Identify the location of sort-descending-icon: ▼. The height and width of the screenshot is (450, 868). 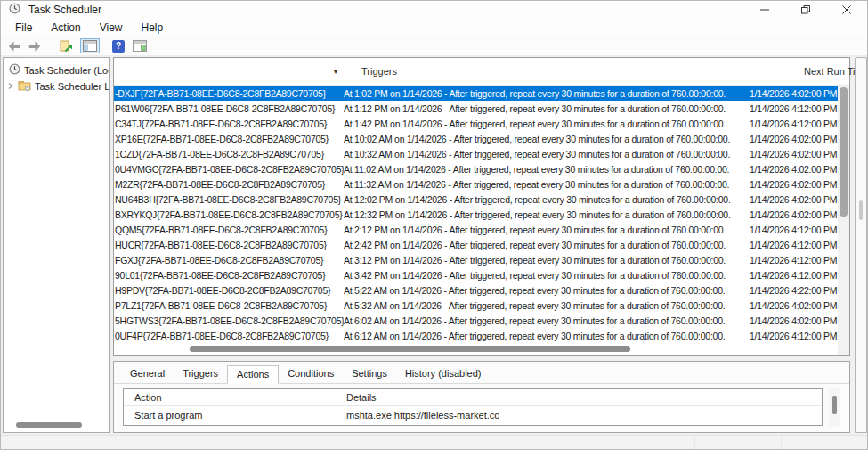
(336, 71).